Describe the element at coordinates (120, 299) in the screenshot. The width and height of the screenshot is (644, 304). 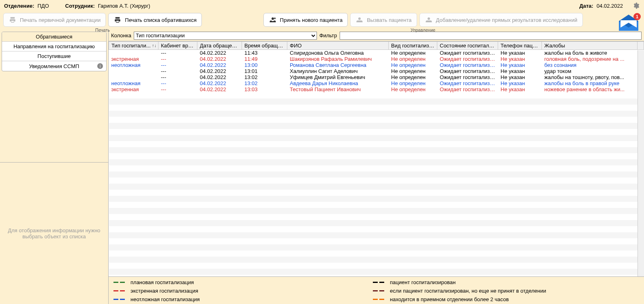
I see `legend-dash-blue` at that location.